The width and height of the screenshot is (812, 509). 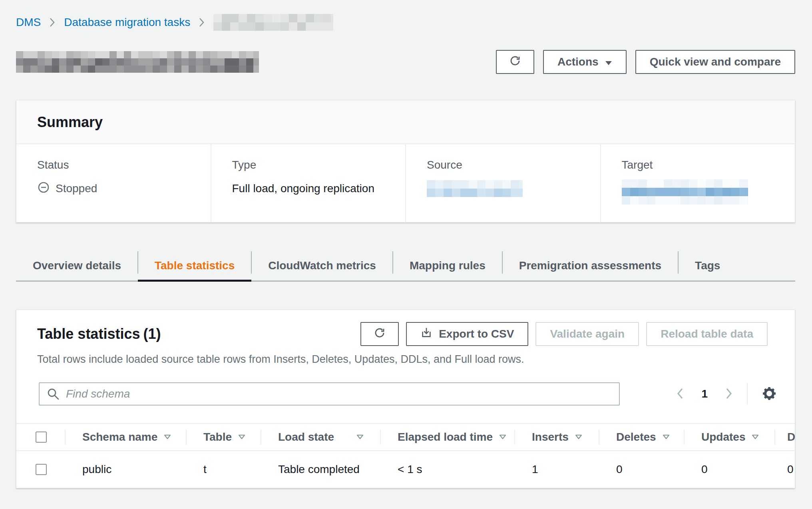 I want to click on column-header-schema-name: Schema name, so click(x=126, y=437).